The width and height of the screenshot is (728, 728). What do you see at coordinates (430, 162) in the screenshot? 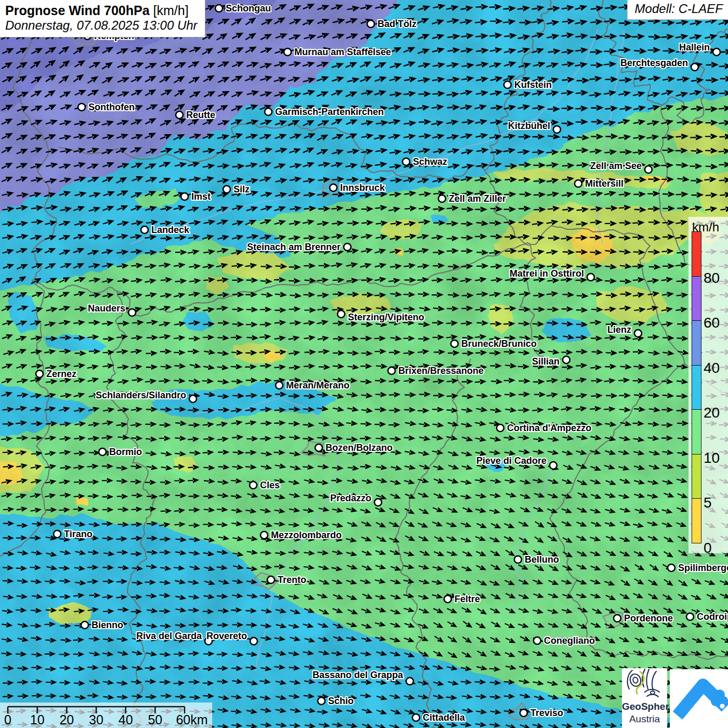
I see `city-label: Schwaz` at bounding box center [430, 162].